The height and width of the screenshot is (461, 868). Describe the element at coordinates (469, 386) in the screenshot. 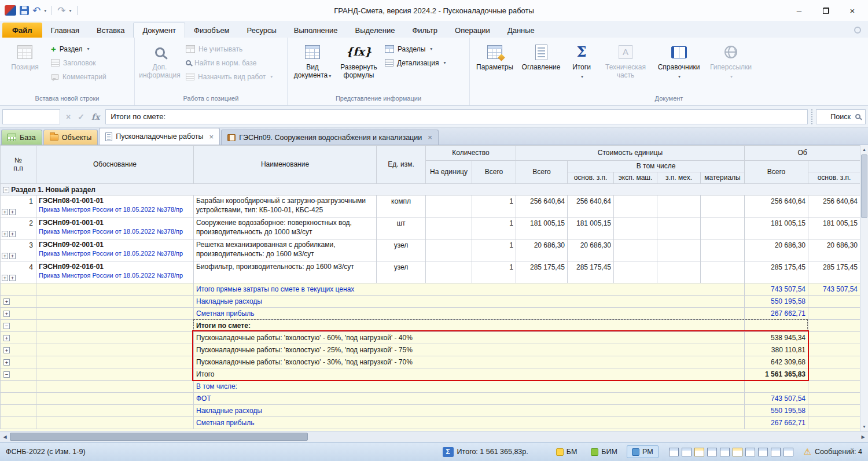

I see `total-row-label: В том числе:` at that location.